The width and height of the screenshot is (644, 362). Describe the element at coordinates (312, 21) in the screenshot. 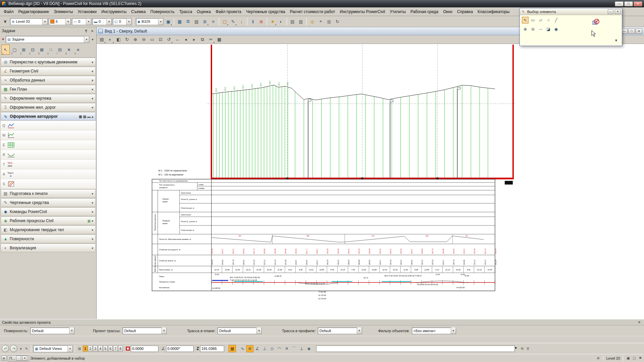

I see `accudraw-compass-icon: ◎` at that location.